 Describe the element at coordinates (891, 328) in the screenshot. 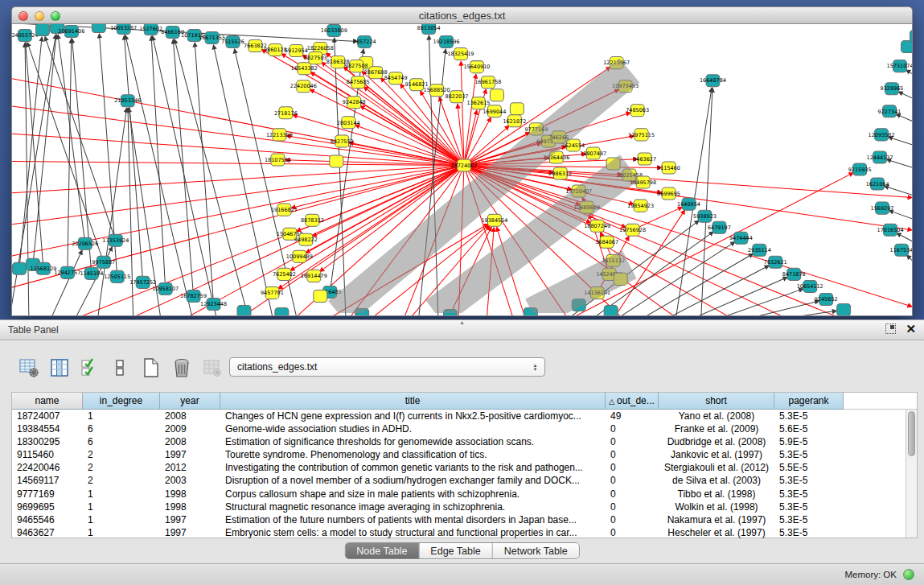

I see `float-panel-icon` at that location.